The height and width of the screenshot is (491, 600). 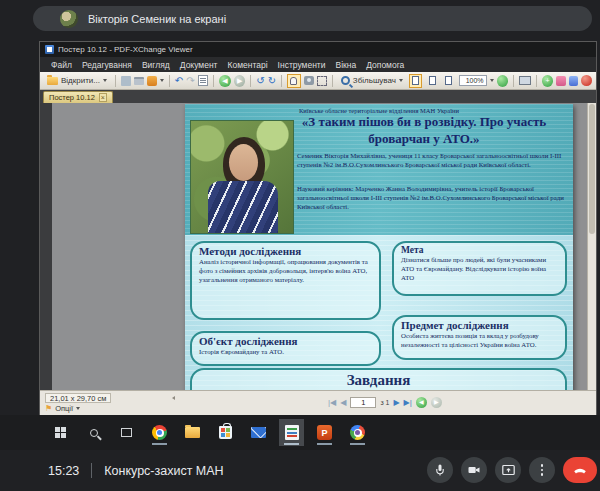 What do you see at coordinates (408, 402) in the screenshot?
I see `last-page-button: ▶|` at bounding box center [408, 402].